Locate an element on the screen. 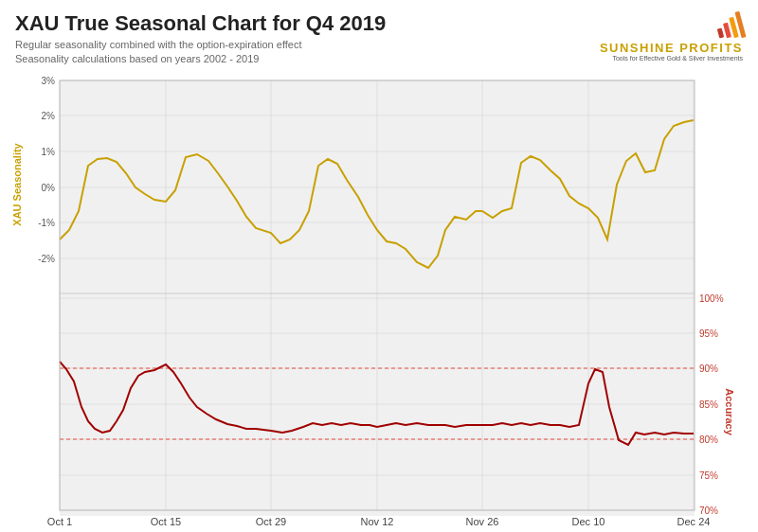  svg-text: 75% is located at coordinates (709, 475).